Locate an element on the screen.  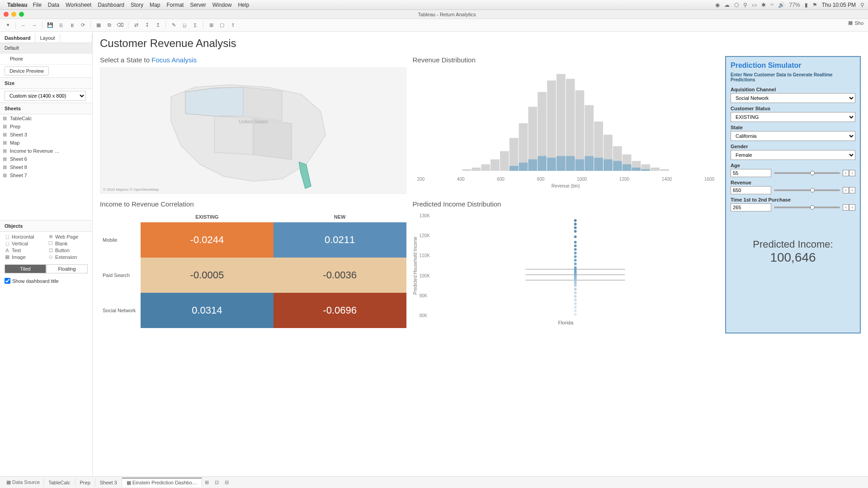
correlation-card: Income to Revenue Correlation EXISTING N… is located at coordinates (253, 267).